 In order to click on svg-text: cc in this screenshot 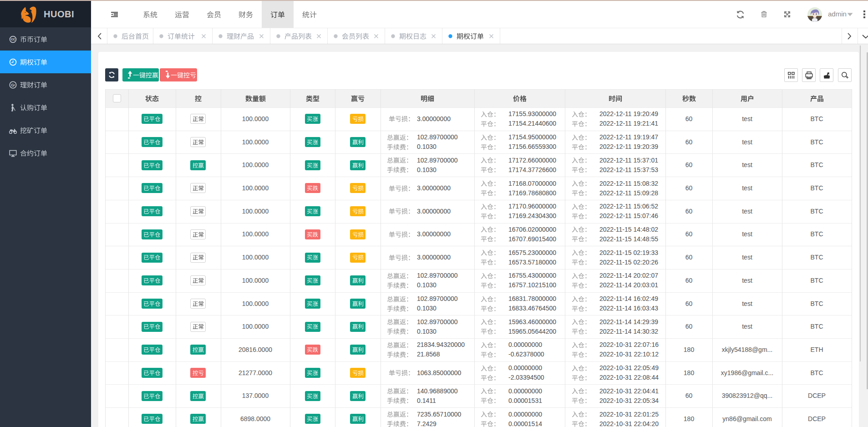, I will do `click(13, 39)`.